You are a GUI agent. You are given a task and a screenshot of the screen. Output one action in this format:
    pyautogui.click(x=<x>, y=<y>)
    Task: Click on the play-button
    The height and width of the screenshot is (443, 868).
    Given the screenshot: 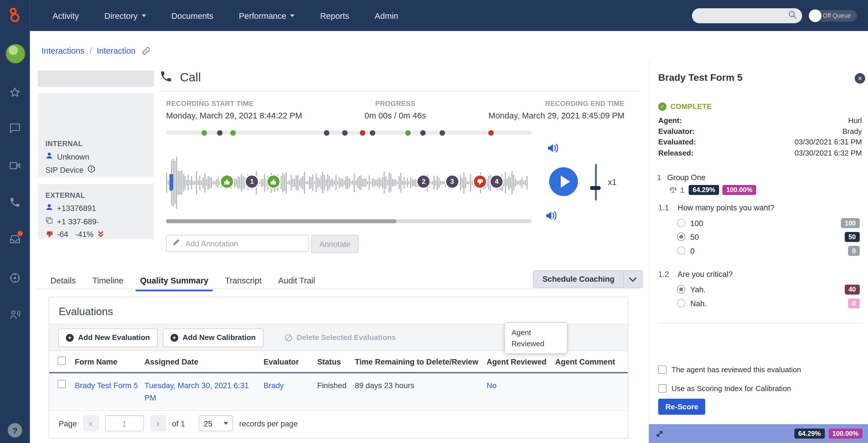 What is the action you would take?
    pyautogui.click(x=564, y=182)
    